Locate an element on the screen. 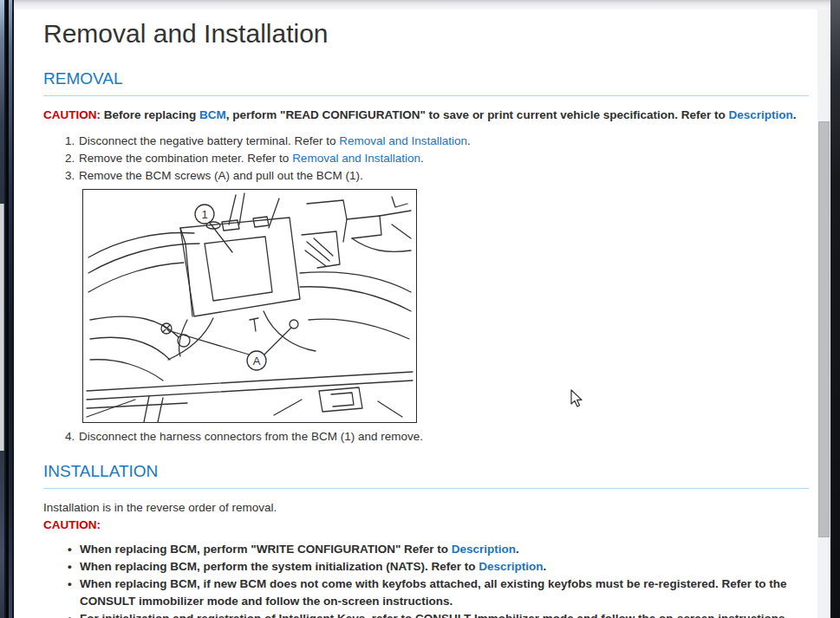  bullet-item-4: • For initialization and registration of… is located at coordinates (427, 614).